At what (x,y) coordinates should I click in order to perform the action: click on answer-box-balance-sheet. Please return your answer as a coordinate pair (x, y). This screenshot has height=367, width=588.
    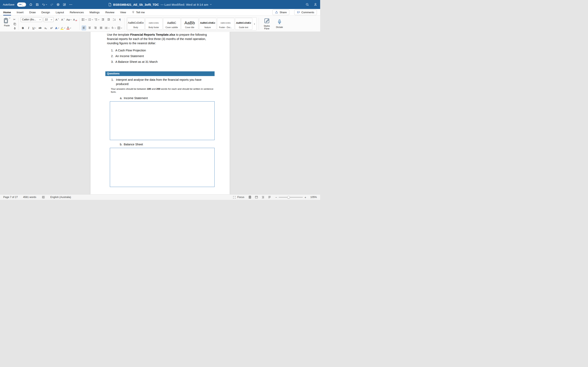
    Looking at the image, I should click on (162, 167).